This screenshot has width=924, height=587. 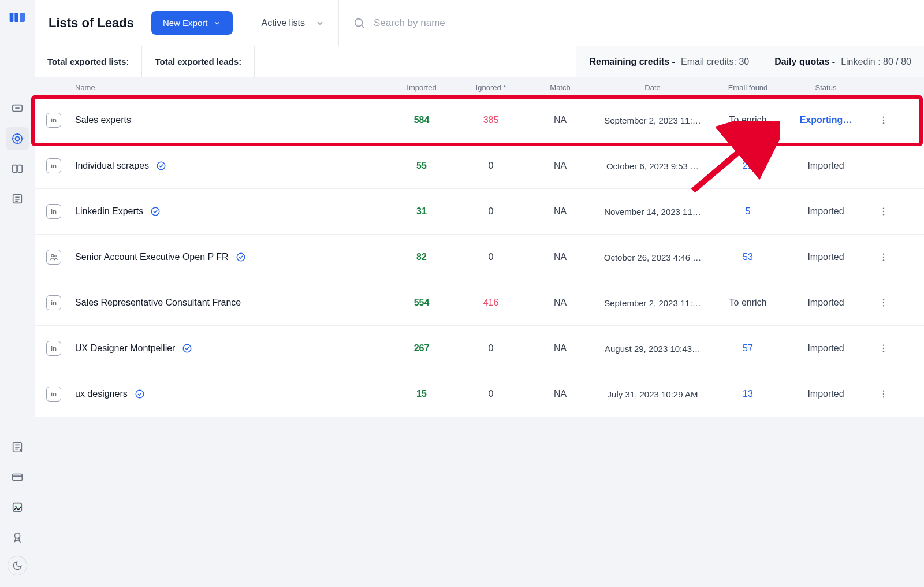 What do you see at coordinates (479, 303) in the screenshot?
I see `table-row: in Sales Representative Consultant Franc…` at bounding box center [479, 303].